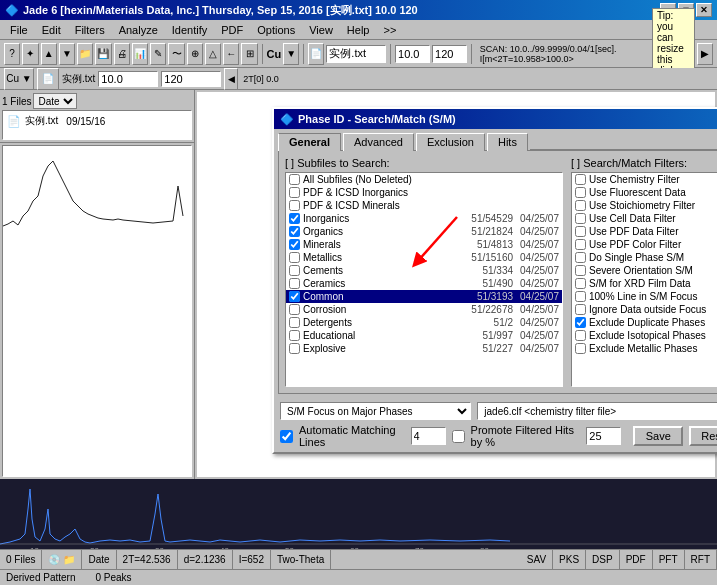 This screenshot has width=717, height=585. I want to click on filter-item-4: Use PDF Data Filter, so click(644, 232).